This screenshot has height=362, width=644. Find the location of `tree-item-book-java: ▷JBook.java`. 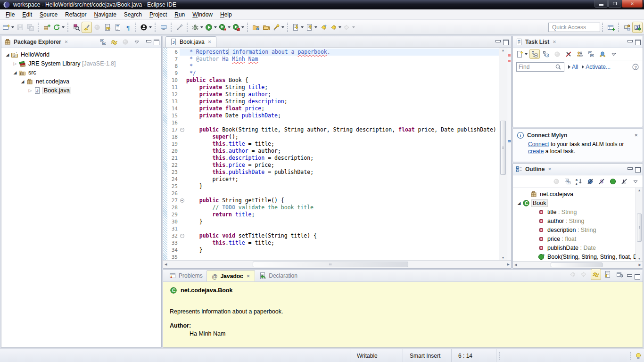

tree-item-book-java: ▷JBook.java is located at coordinates (82, 90).